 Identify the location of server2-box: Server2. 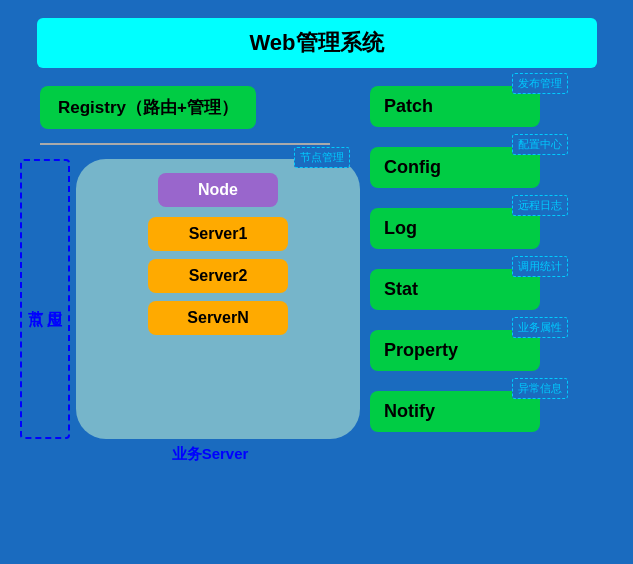
(218, 276).